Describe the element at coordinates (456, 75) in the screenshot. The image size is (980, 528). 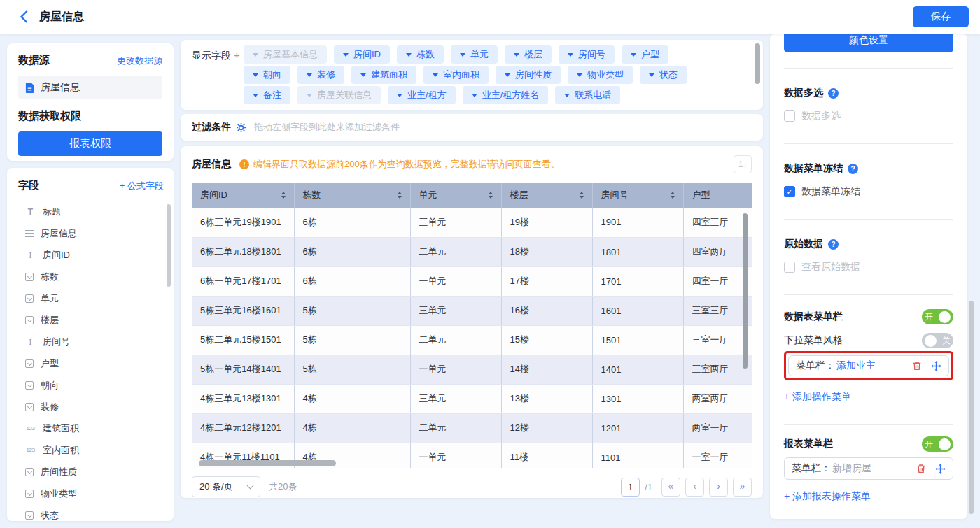
I see `display-field-chip: 室内面积` at that location.